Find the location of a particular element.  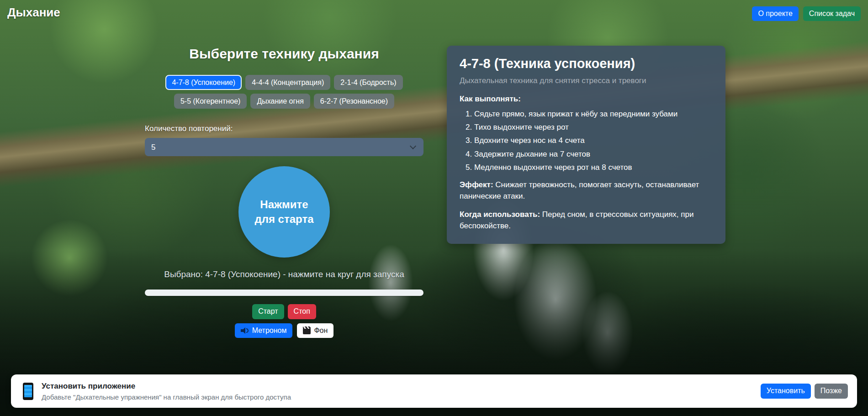

repetitions-select-wrap: 5 is located at coordinates (284, 147).